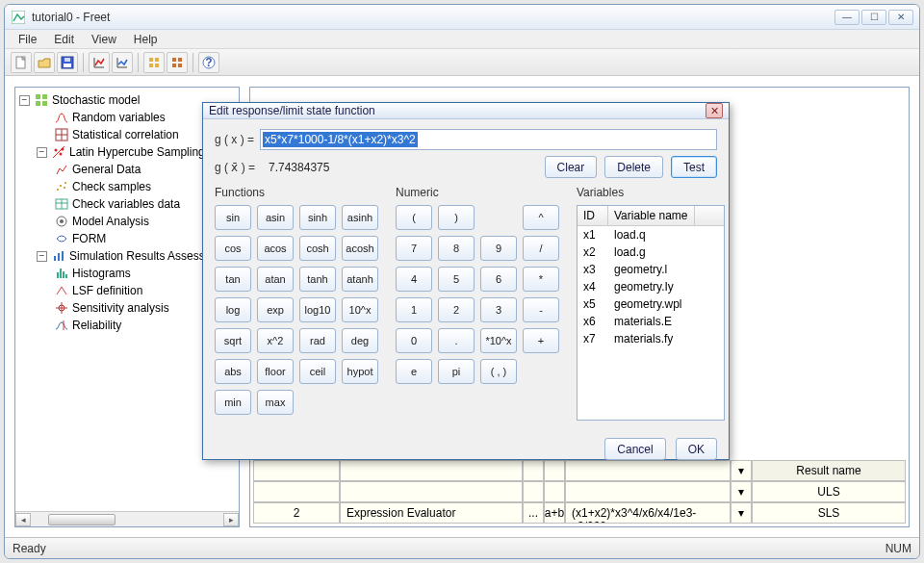 This screenshot has height=563, width=924. Describe the element at coordinates (651, 252) in the screenshot. I see `var-row: x2load.g` at that location.